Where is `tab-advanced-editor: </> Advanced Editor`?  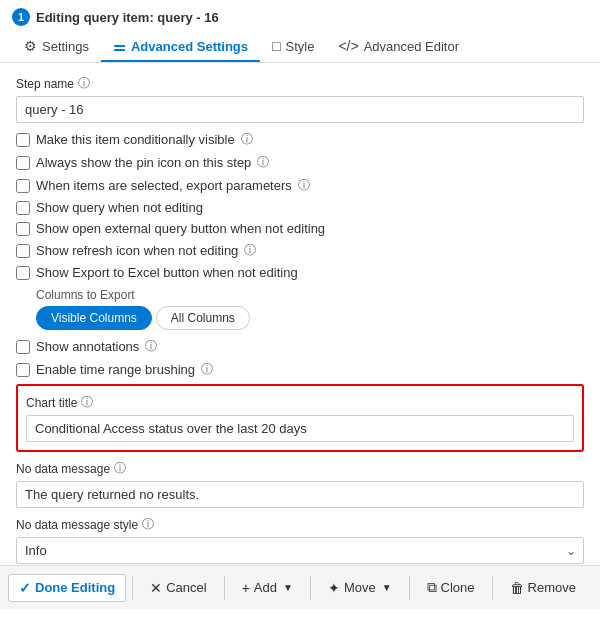
tab-advanced-editor: </> Advanced Editor is located at coordinates (398, 47).